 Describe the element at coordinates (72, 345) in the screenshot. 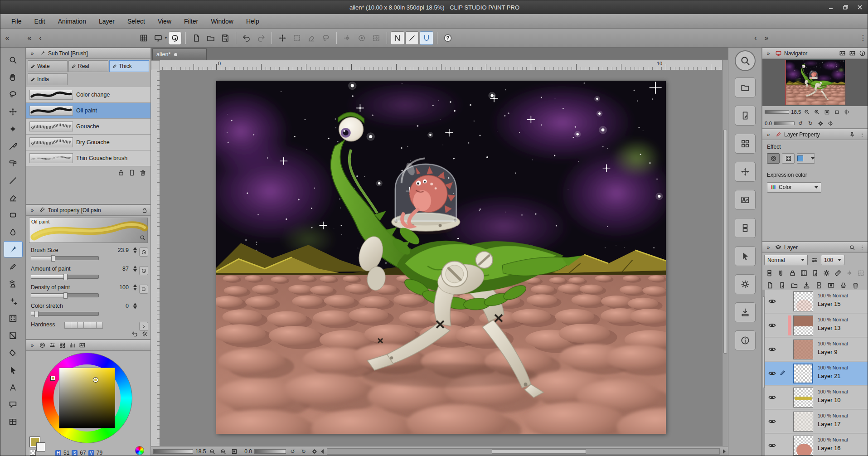

I see `color-history-tab-icon` at that location.